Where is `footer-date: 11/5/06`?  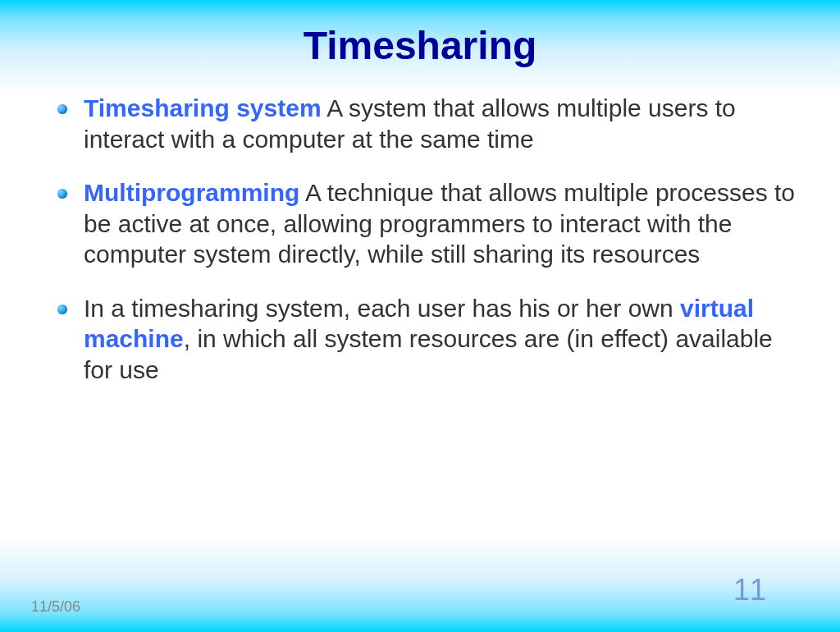
footer-date: 11/5/06 is located at coordinates (56, 607).